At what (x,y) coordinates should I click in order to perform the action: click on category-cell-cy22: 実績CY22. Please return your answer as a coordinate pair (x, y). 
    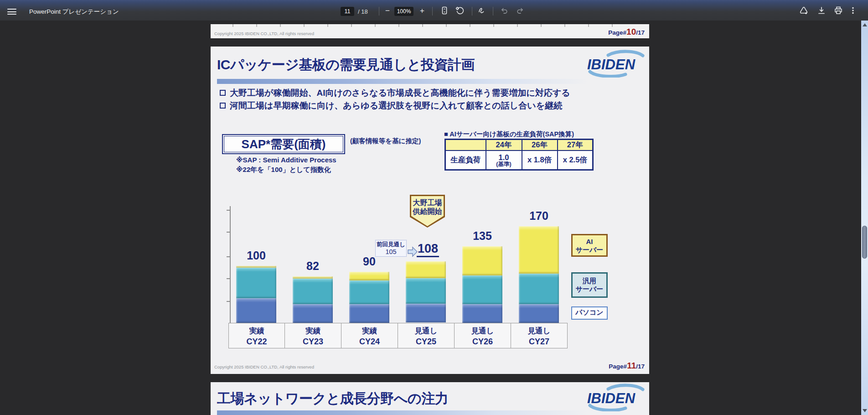
    Looking at the image, I should click on (257, 336).